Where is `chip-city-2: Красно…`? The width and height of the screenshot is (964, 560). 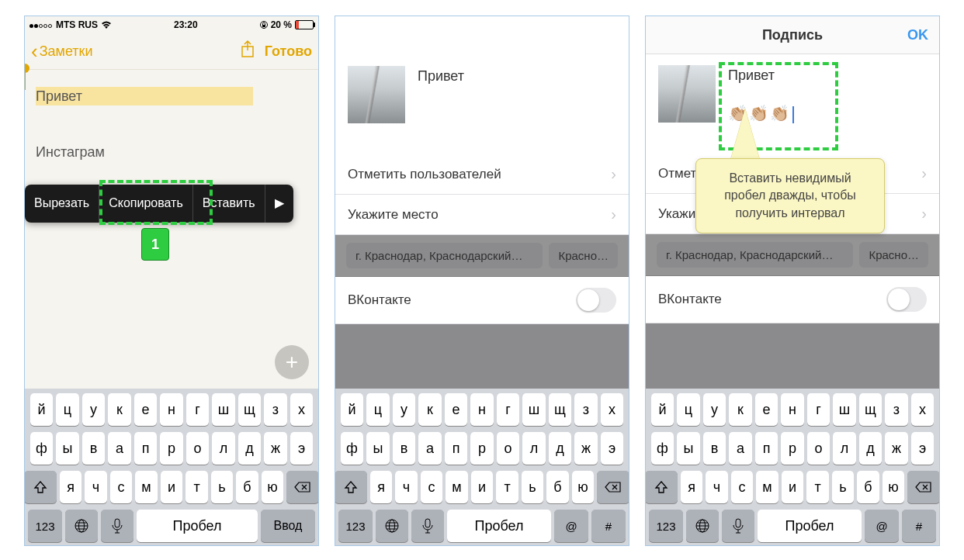
chip-city-2: Красно… is located at coordinates (584, 256).